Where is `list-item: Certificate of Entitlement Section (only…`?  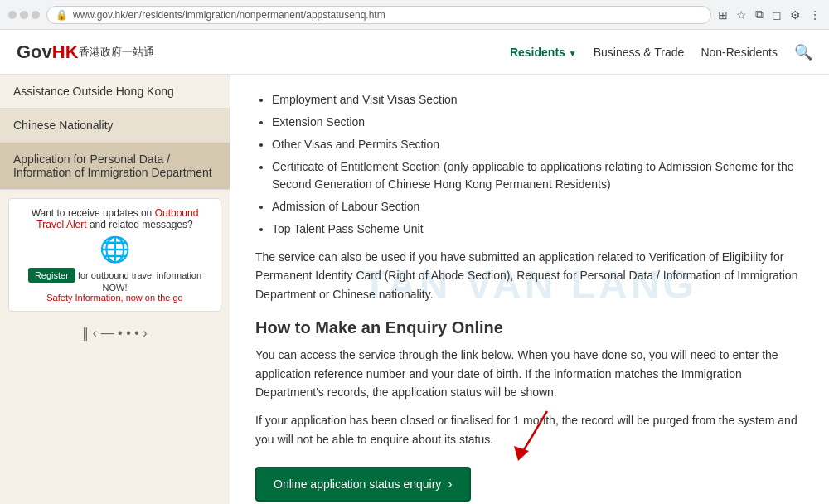 list-item: Certificate of Entitlement Section (only… is located at coordinates (538, 176).